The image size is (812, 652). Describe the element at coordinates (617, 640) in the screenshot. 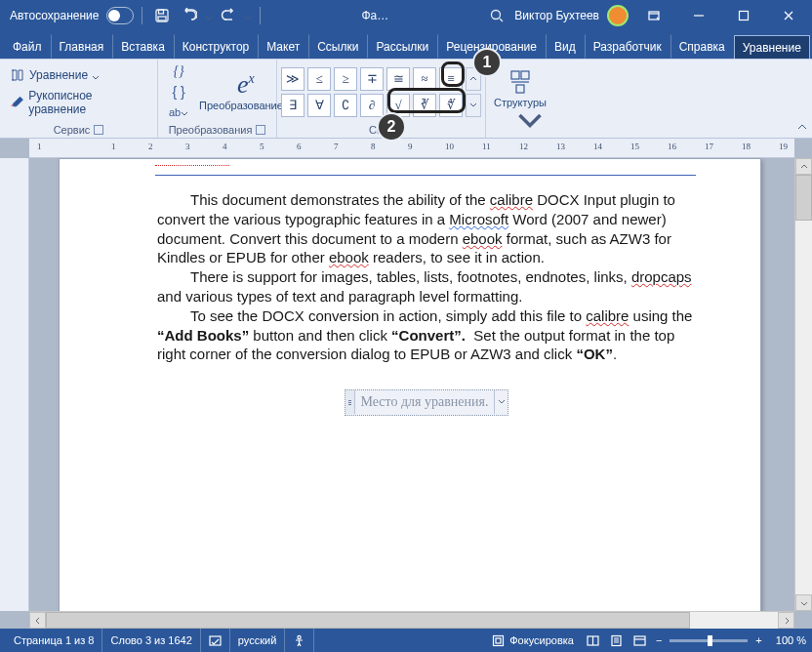

I see `view-print-layout-icon` at that location.